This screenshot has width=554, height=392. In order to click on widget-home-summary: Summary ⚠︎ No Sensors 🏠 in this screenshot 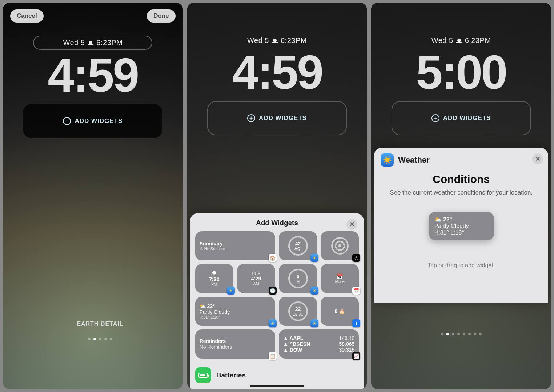, I will do `click(235, 246)`.